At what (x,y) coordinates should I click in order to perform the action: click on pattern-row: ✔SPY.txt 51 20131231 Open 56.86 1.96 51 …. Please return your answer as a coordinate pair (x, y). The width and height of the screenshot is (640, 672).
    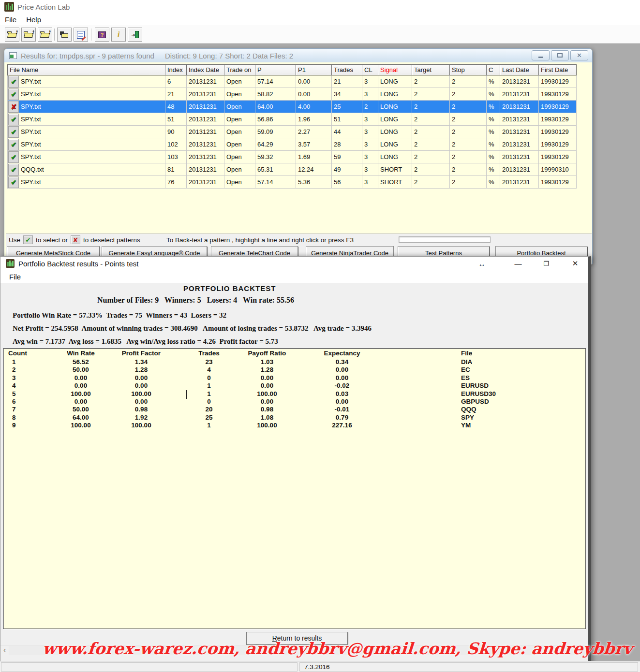
    Looking at the image, I should click on (292, 119).